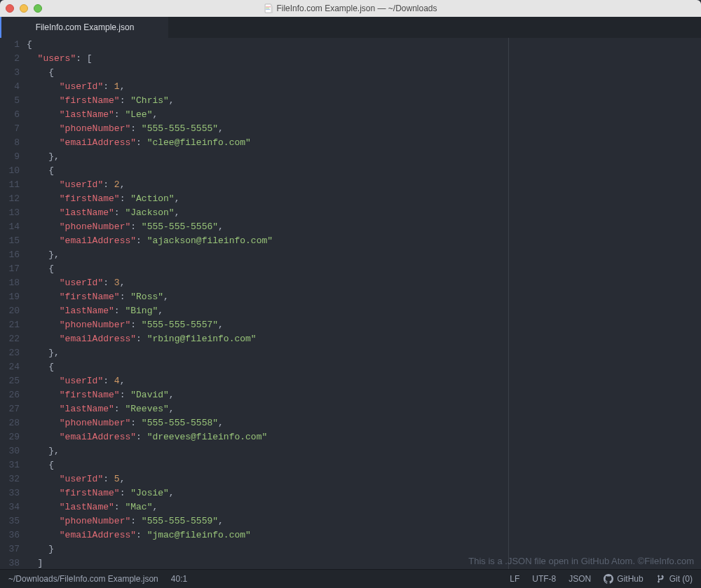  I want to click on watermark-text: This is a .JSON file open in GitHub Atom…, so click(581, 561).